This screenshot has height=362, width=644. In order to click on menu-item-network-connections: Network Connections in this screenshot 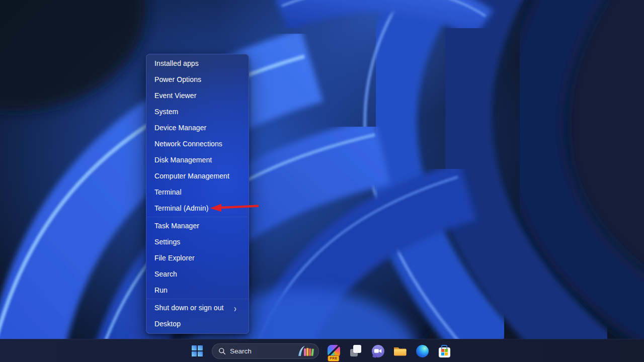, I will do `click(197, 144)`.